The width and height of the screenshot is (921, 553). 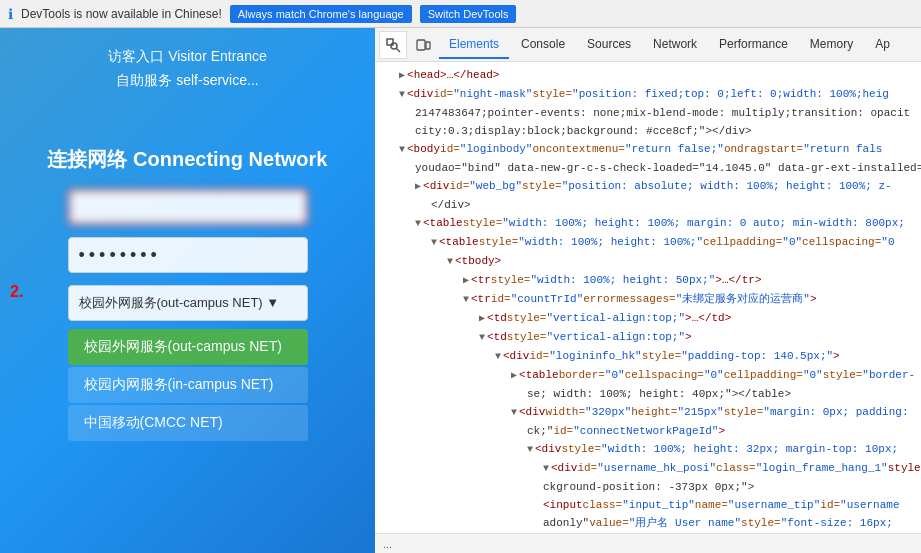 I want to click on notification-bar: ℹ DevTools is now available in Chinese! …, so click(x=460, y=14).